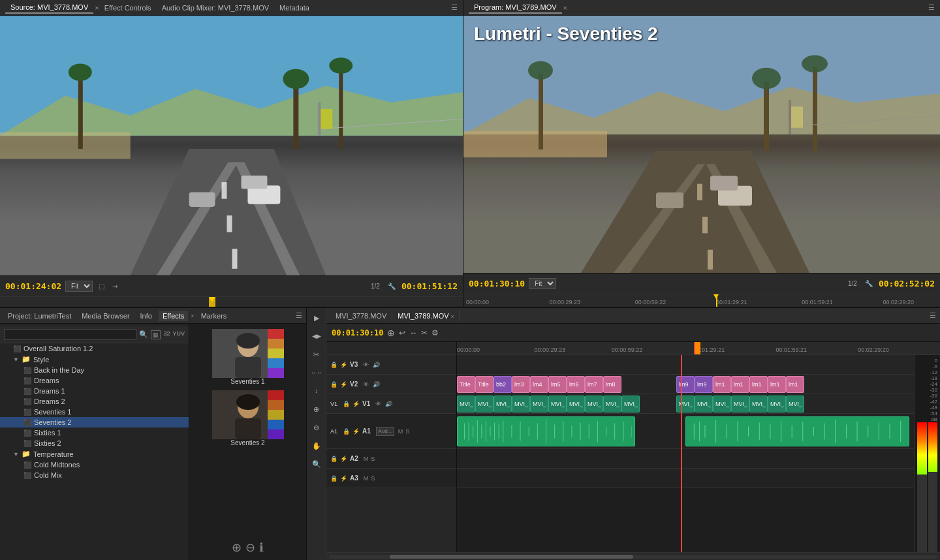 The width and height of the screenshot is (940, 560). Describe the element at coordinates (334, 478) in the screenshot. I see `lock-a3: 🔒` at that location.